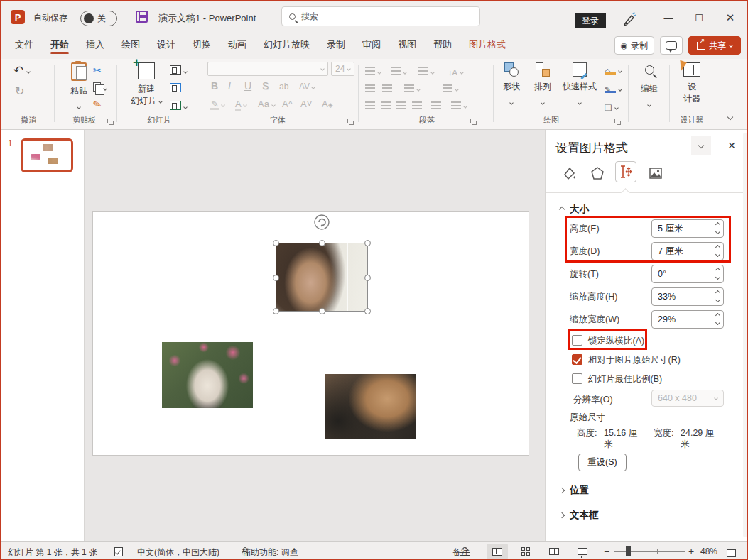 The width and height of the screenshot is (748, 560). I want to click on align-right-button, so click(401, 106).